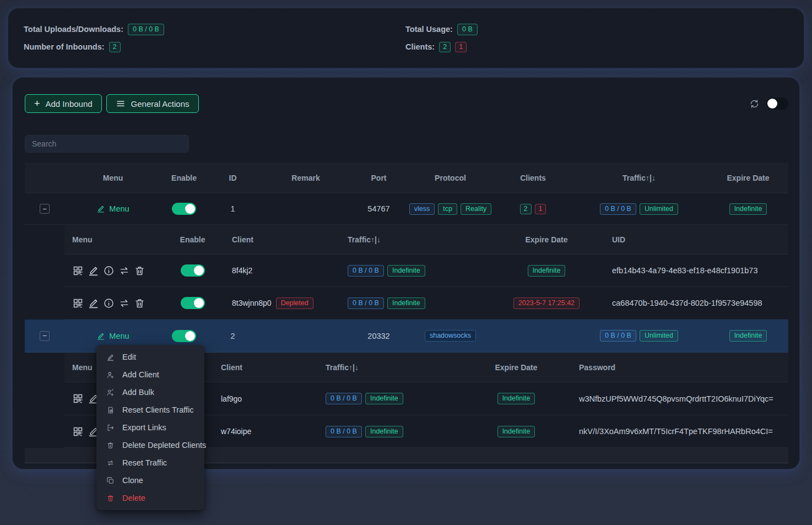  What do you see at coordinates (451, 209) in the screenshot?
I see `inbound-protocol-tags: vless tcp Reality` at bounding box center [451, 209].